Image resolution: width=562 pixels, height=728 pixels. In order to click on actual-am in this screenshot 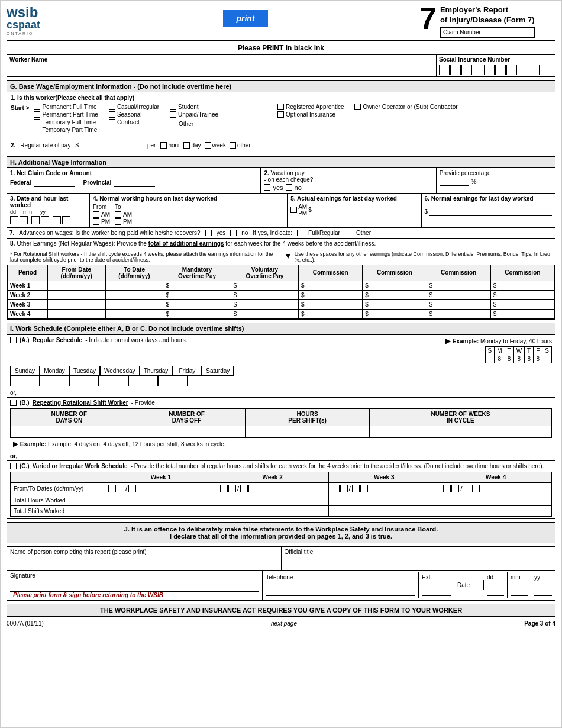, I will do `click(293, 210)`.